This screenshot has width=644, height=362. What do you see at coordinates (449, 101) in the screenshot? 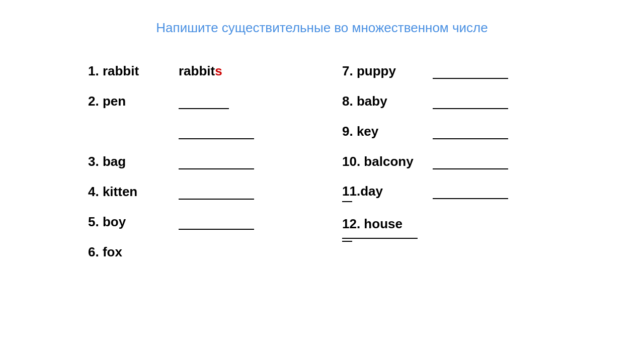
I see `list-item: 8. baby` at bounding box center [449, 101].